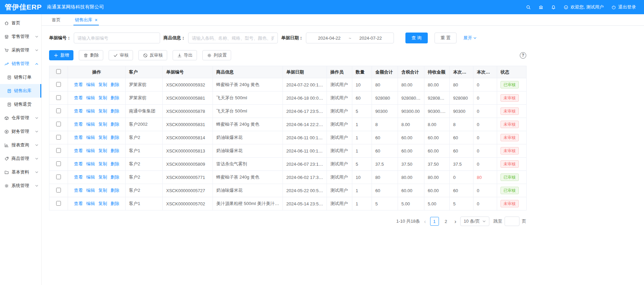  What do you see at coordinates (330, 38) in the screenshot?
I see `date-from: 2024-04-22` at bounding box center [330, 38].